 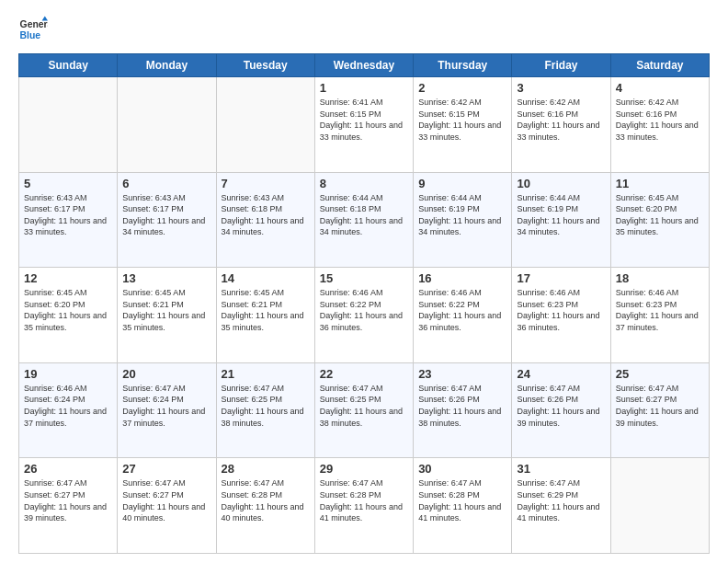 What do you see at coordinates (266, 215) in the screenshot?
I see `day-info: Sunrise: 6:43 AM Sunset: 6:18 PM Dayligh…` at bounding box center [266, 215].